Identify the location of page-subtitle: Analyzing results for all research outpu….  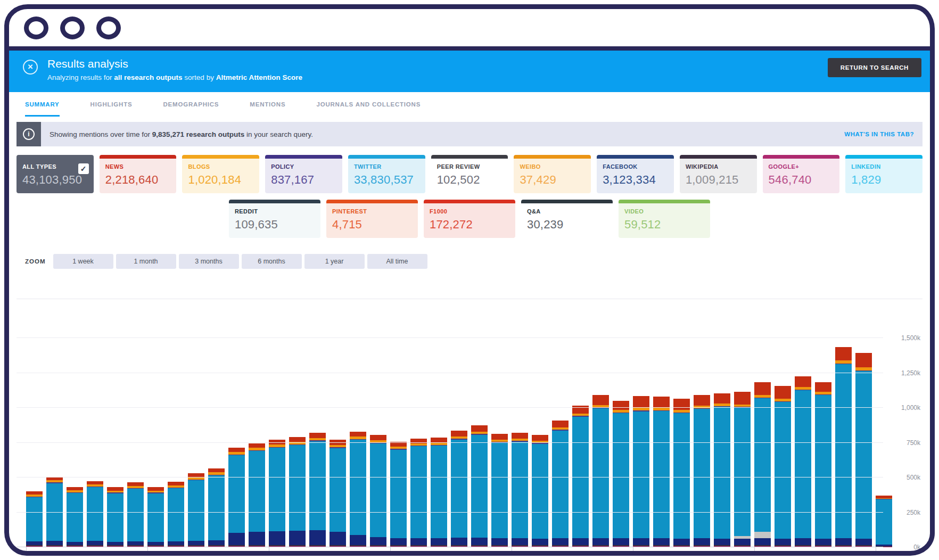
(489, 78).